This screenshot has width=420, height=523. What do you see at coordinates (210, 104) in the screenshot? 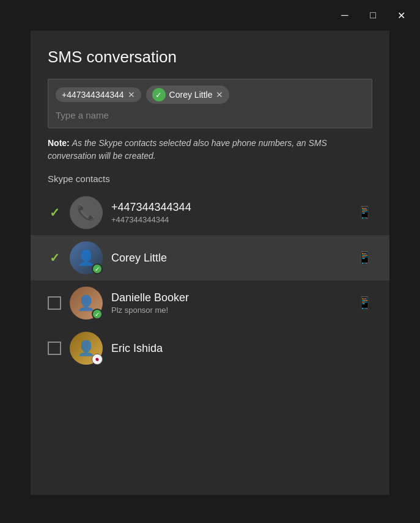
I see `recipients-area: +447344344344 ✕ ✓ Corey Little ✕` at bounding box center [210, 104].